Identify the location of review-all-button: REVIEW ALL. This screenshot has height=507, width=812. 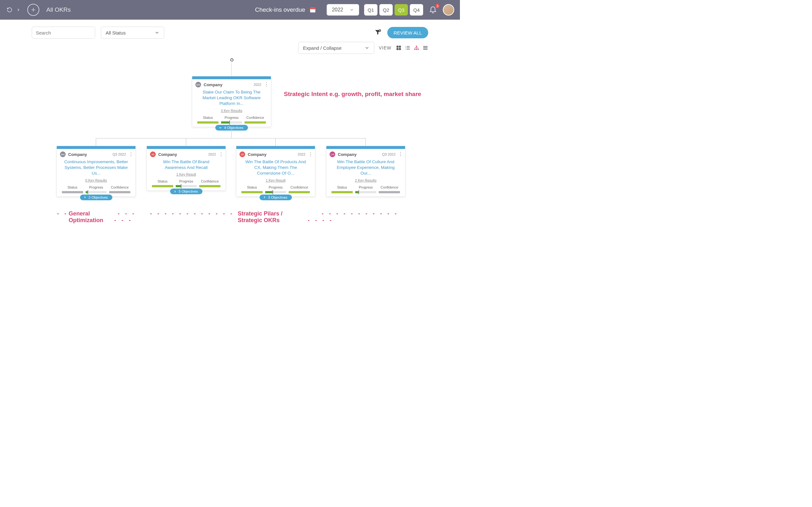
(408, 33).